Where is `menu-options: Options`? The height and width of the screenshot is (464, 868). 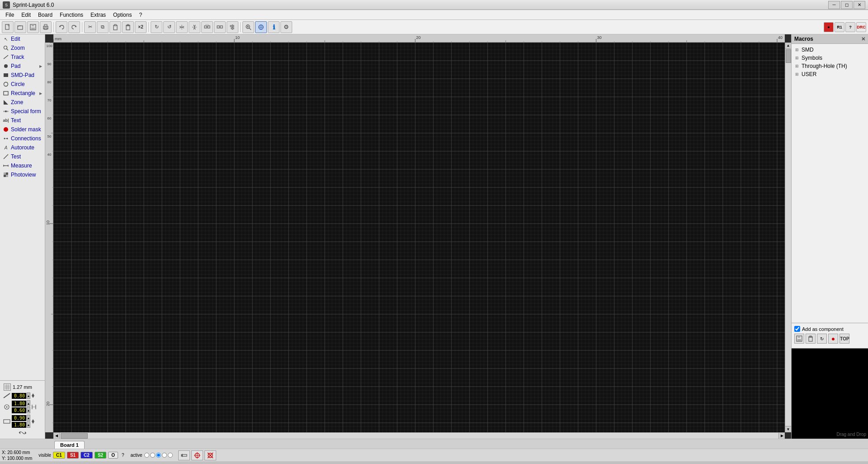 menu-options: Options is located at coordinates (122, 14).